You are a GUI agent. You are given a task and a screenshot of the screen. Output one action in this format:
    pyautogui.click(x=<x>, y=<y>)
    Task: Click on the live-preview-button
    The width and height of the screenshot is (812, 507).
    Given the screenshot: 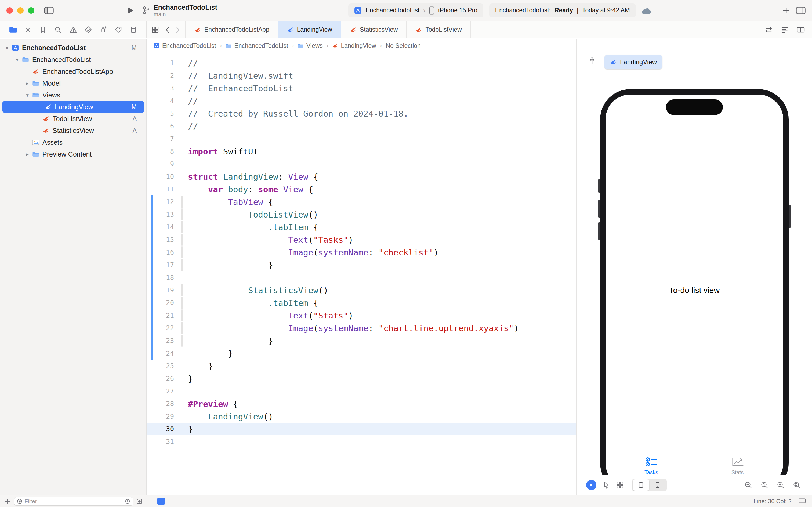 What is the action you would take?
    pyautogui.click(x=591, y=485)
    